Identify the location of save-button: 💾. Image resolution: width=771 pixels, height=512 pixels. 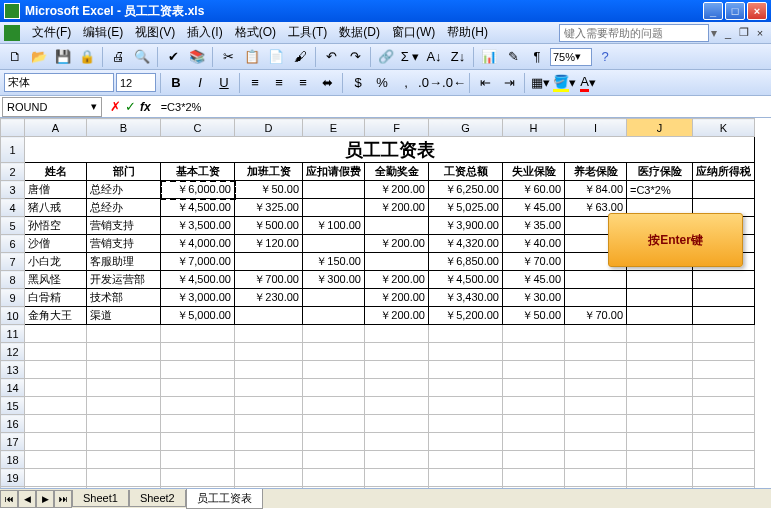
(63, 57).